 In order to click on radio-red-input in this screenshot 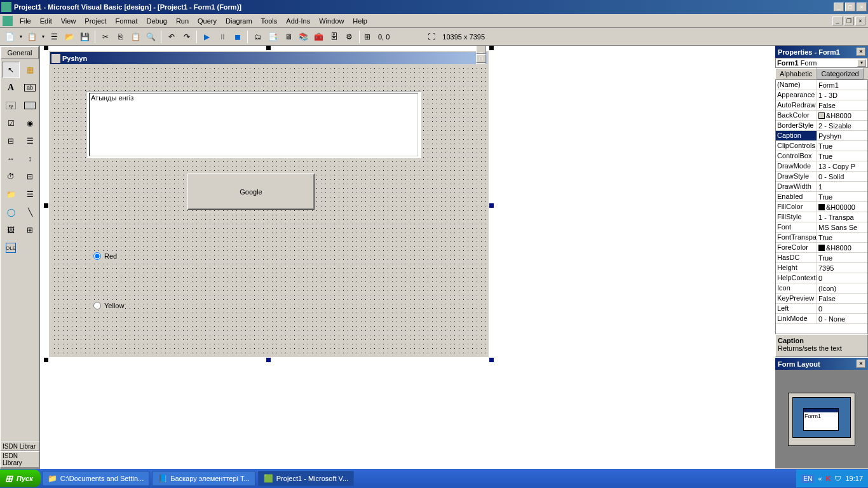, I will do `click(97, 256)`.